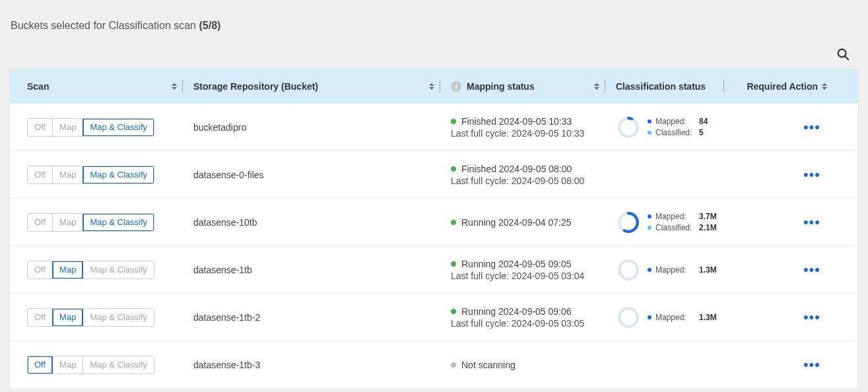 Image resolution: width=868 pixels, height=392 pixels. I want to click on th-mapping-label: Mapping status, so click(500, 86).